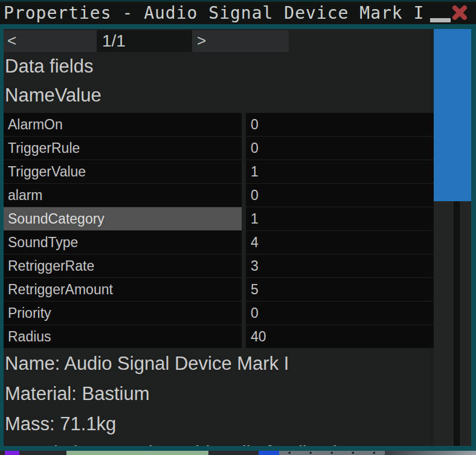  What do you see at coordinates (214, 13) in the screenshot?
I see `window-title: Properties - Audio Signal Device Mark I` at bounding box center [214, 13].